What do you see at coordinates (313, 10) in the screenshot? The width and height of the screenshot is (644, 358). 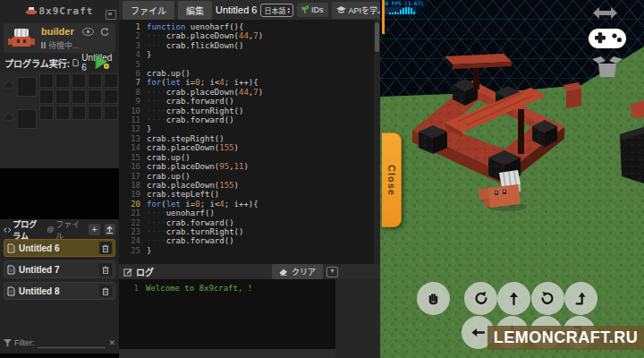 I see `ids-button: IDs` at bounding box center [313, 10].